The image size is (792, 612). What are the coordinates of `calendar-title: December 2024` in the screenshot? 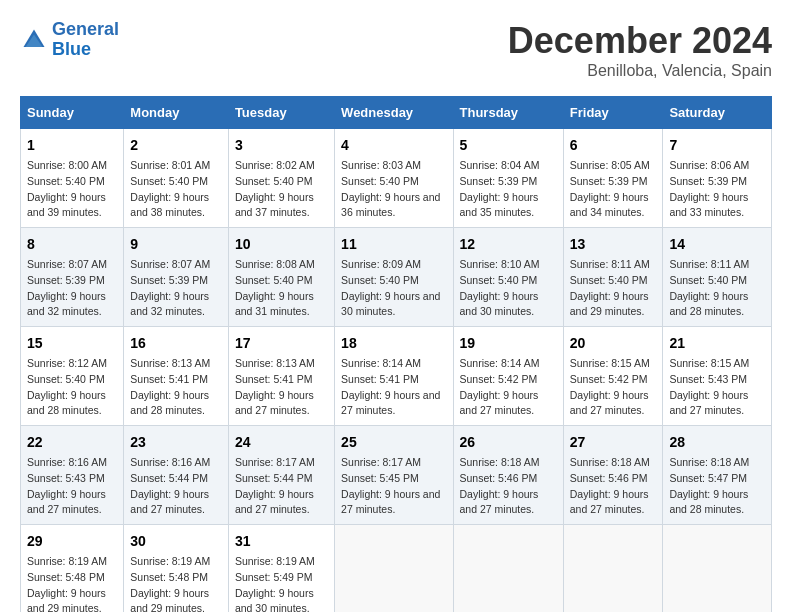 It's located at (640, 41).